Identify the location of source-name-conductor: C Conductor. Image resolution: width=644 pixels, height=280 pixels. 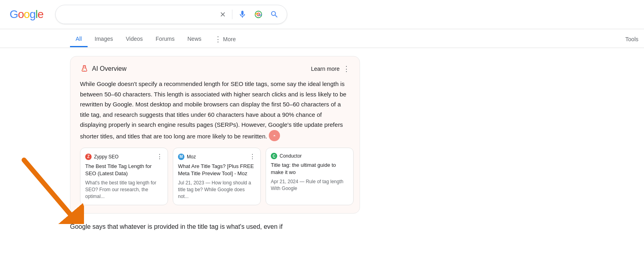
(286, 156).